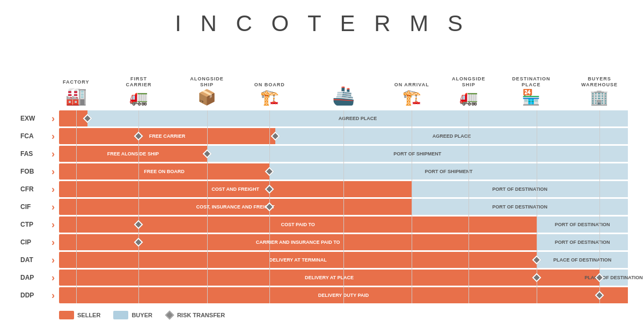 This screenshot has width=644, height=336. I want to click on seller-bar-cfr: COST AND FREIGHT, so click(235, 189).